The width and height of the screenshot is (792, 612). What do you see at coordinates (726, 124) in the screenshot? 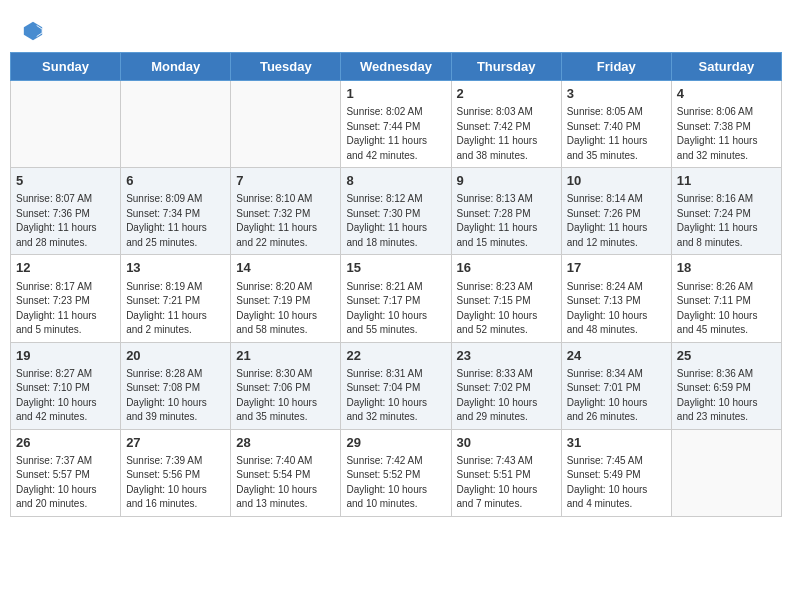
I see `calendar-cell: 4Sunrise: 8:06 AM Sunset: 7:38 PM Daylig…` at bounding box center [726, 124].